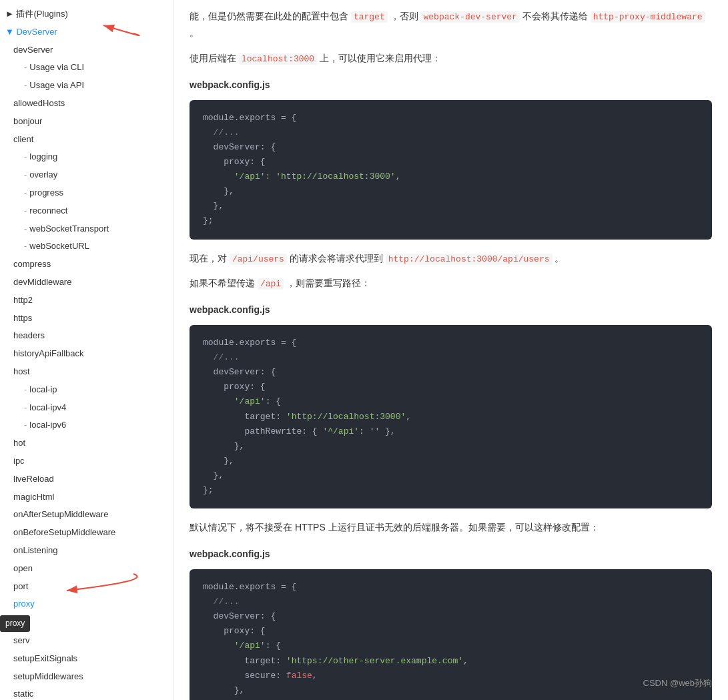 Image resolution: width=728 pixels, height=700 pixels. What do you see at coordinates (87, 533) in the screenshot?
I see `sidebar-item-onbeforesetupmiddleware: onBeforeSetupMiddleware` at bounding box center [87, 533].